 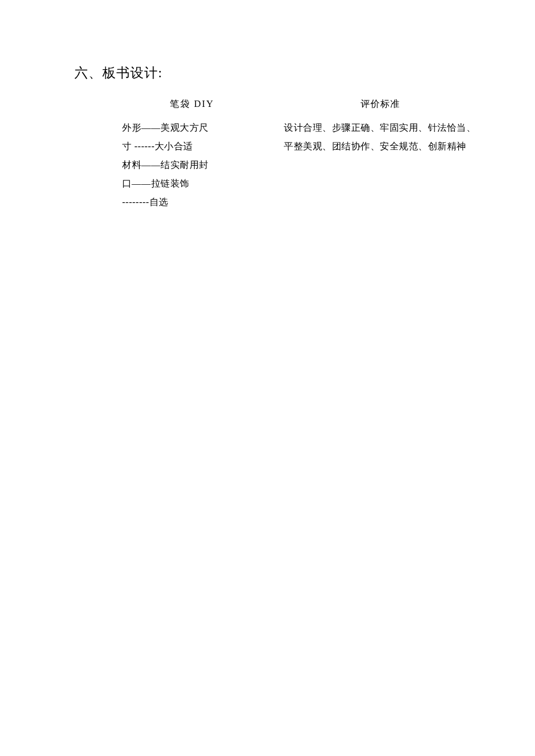 I want to click on right-column: 评价标准 设计合理、步骤正确、牢固实用、针法恰当、 平整美观、团结协作、安全规范…, so click(x=380, y=155).